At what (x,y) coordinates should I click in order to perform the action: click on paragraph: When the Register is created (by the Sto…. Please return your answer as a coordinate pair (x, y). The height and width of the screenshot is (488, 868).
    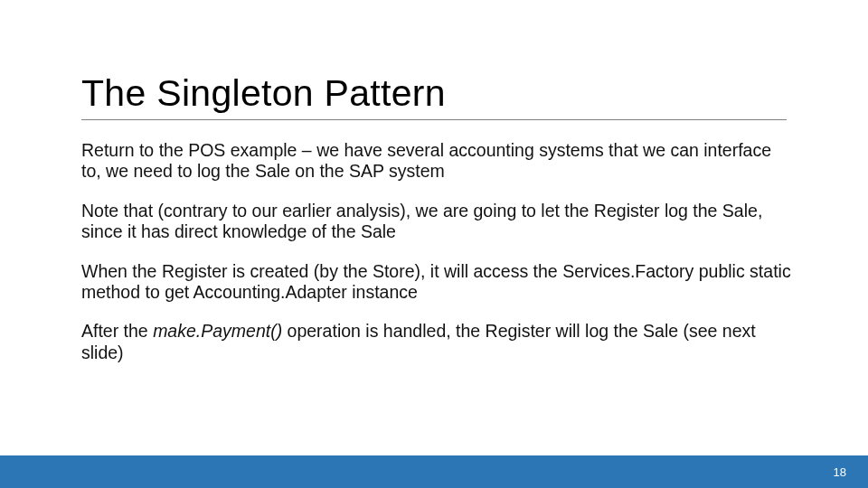
    Looking at the image, I should click on (439, 282).